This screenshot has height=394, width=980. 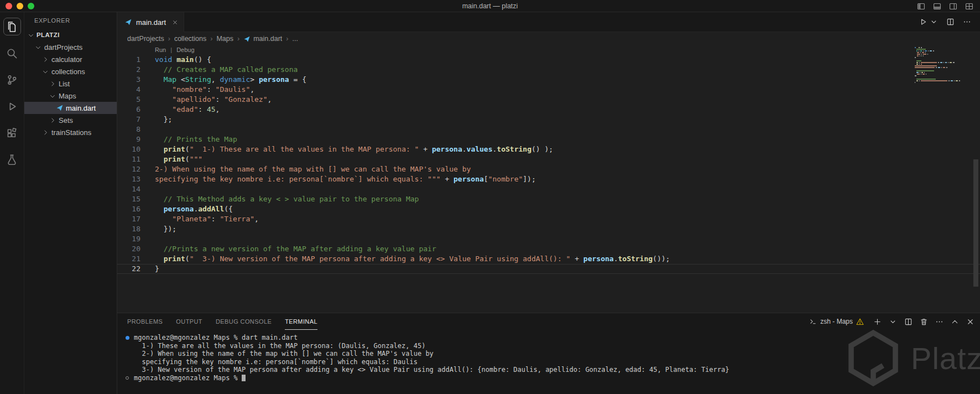 I want to click on breadcrumb-item-main-dart: main.dart, so click(x=263, y=39).